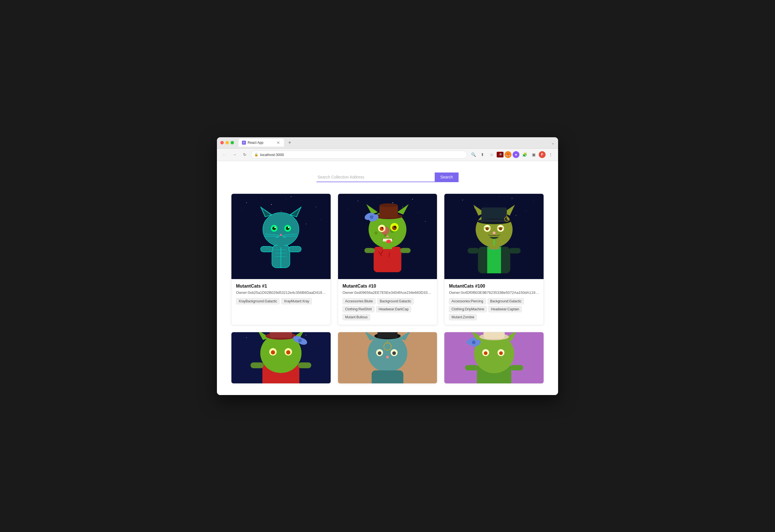 Image resolution: width=775 pixels, height=532 pixels. Describe the element at coordinates (281, 286) in the screenshot. I see `nft-name-1: MutantCats #1` at that location.